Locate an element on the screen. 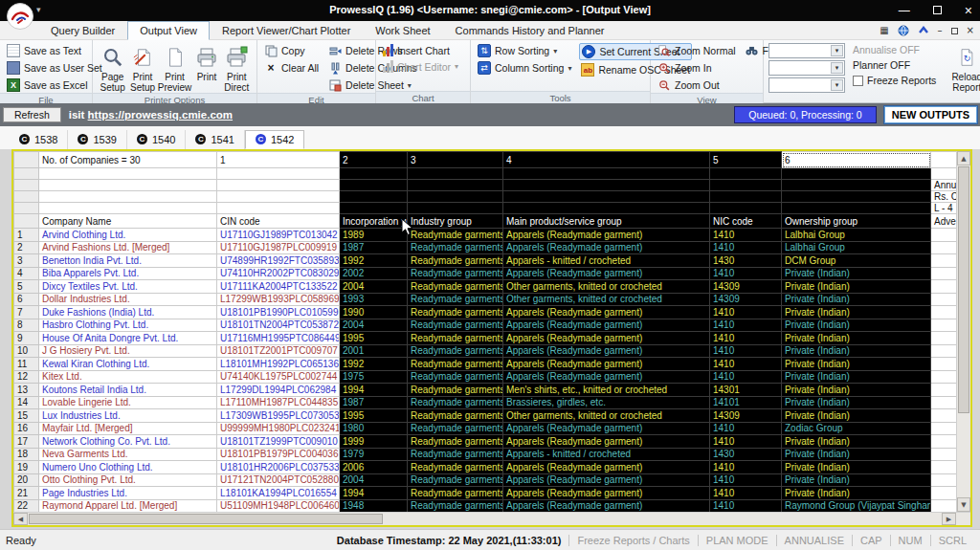  company-name-cell: Numero Uno Clothing Ltd. is located at coordinates (128, 468).